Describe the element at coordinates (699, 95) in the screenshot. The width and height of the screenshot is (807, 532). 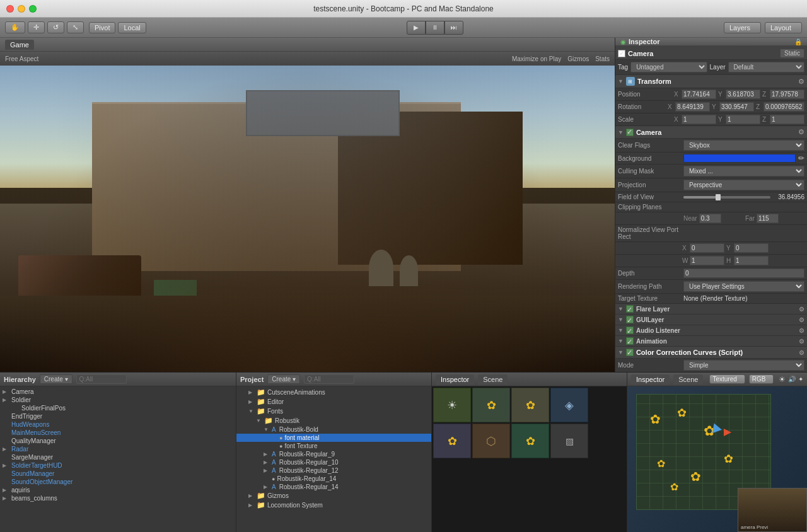
I see `position-x` at that location.